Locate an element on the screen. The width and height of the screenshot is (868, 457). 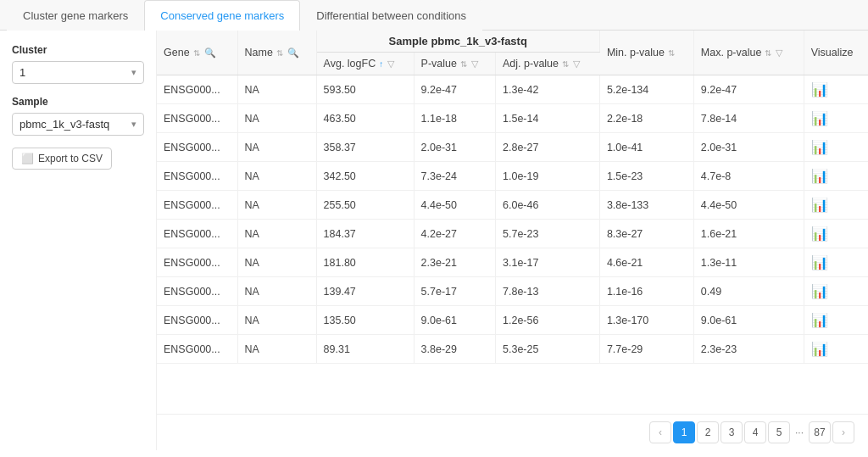
max-pvalue-cell: 1.6e-21 is located at coordinates (748, 234).